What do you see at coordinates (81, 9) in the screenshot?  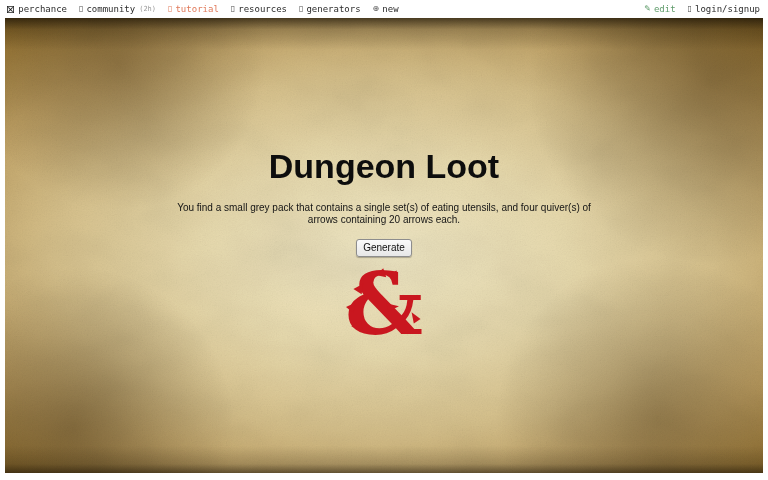 I see `community-icon: ▯` at bounding box center [81, 9].